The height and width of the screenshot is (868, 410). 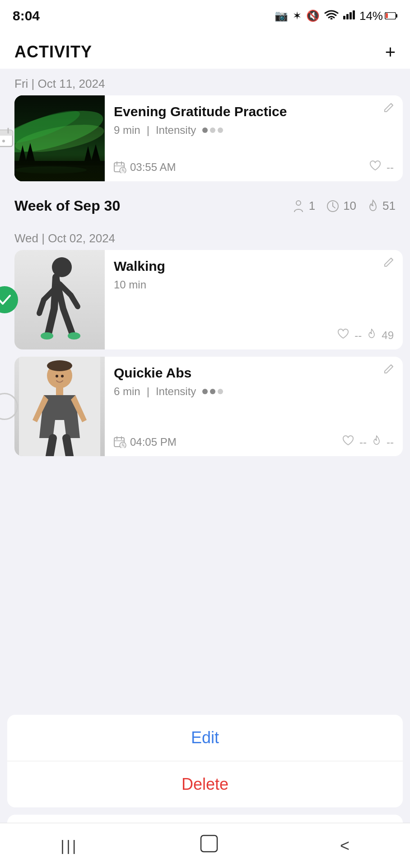 What do you see at coordinates (382, 167) in the screenshot?
I see `card-stats-gratitude: --` at bounding box center [382, 167].